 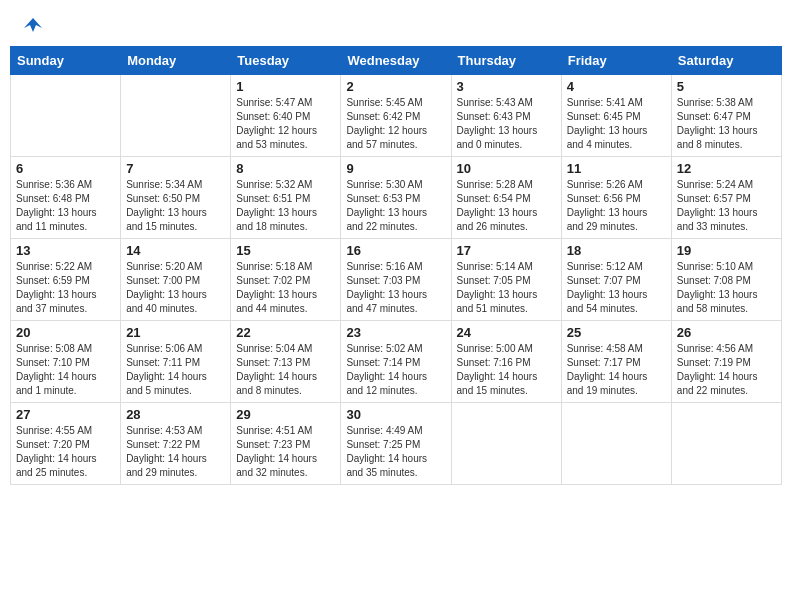 I want to click on day-info: Sunrise: 5:47 AM Sunset: 6:40 PM Dayligh…, so click(x=286, y=124).